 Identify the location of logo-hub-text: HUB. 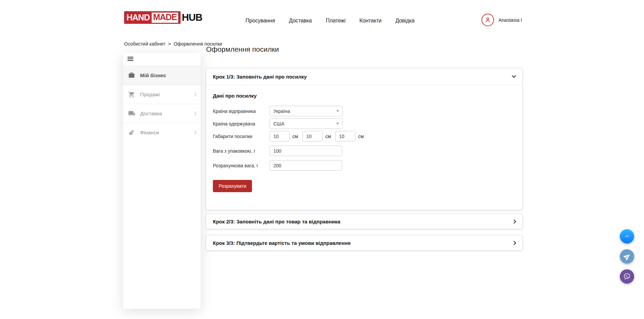
(192, 18).